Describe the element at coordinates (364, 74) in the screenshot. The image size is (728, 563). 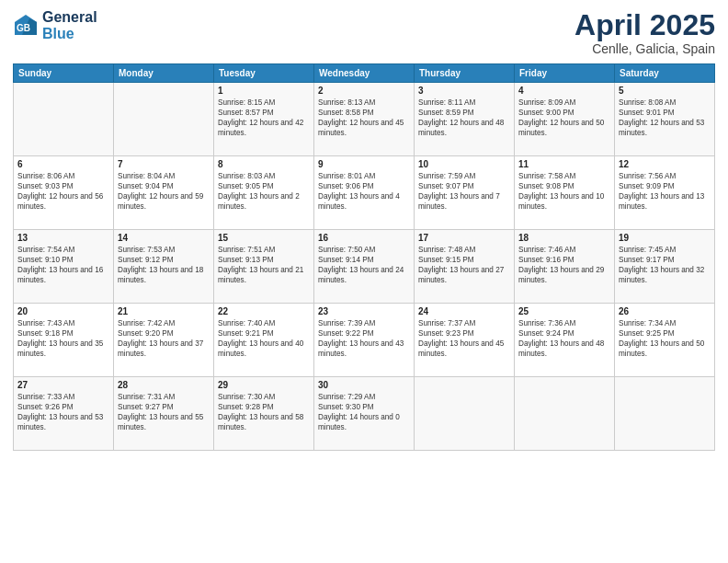
I see `weekday-header-row: SundayMondayTuesdayWednesdayThursdayFrid…` at that location.